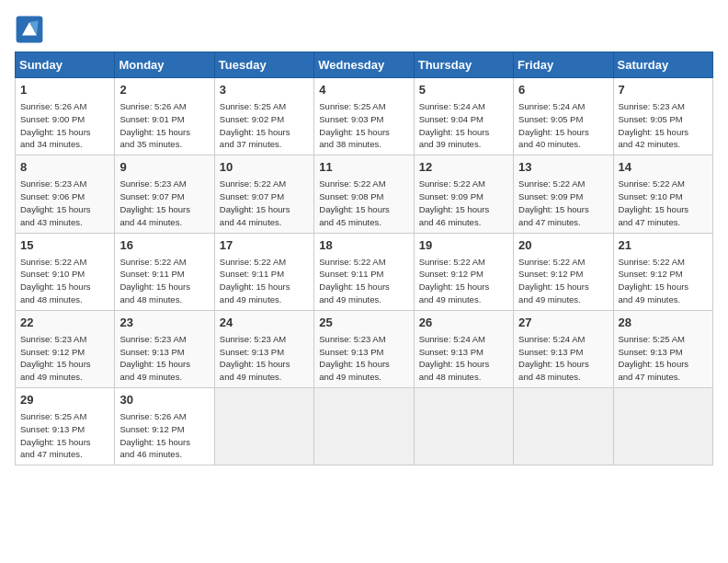 Image resolution: width=728 pixels, height=563 pixels. Describe the element at coordinates (265, 90) in the screenshot. I see `day-number: 3` at that location.